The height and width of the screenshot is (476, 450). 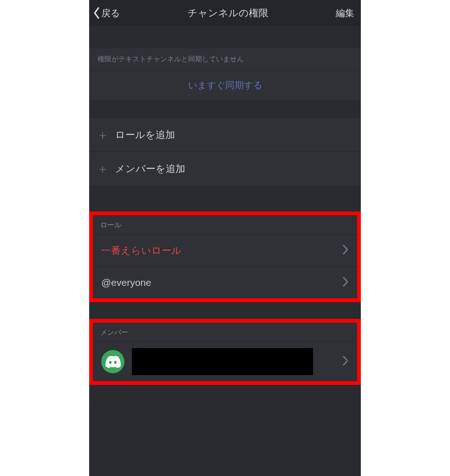 What do you see at coordinates (225, 362) in the screenshot?
I see `member-row` at bounding box center [225, 362].